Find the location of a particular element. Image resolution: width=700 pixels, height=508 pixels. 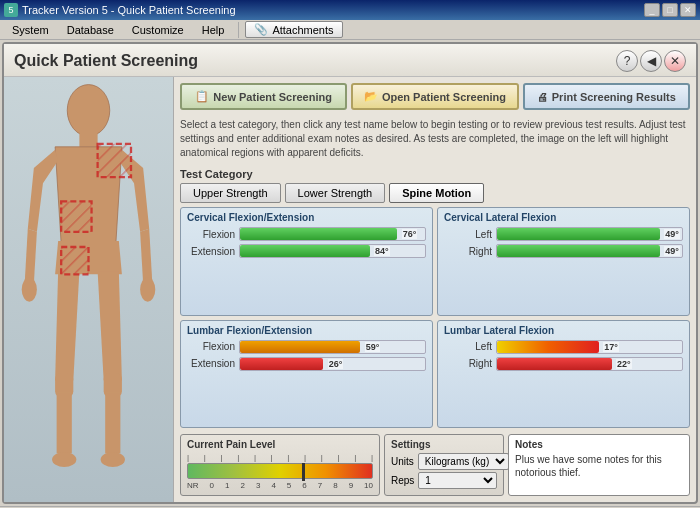

settings-title: Settings is located at coordinates (444, 444).